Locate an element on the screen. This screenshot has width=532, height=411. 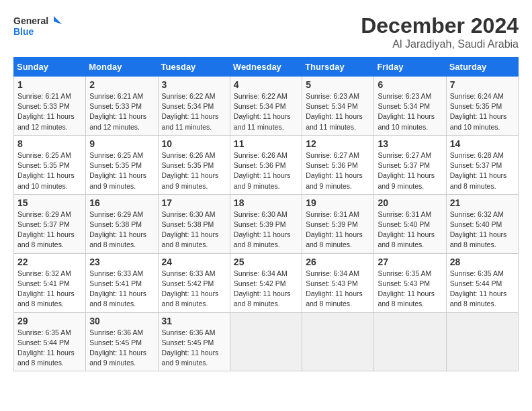
calendar-cell: 27Sunrise: 6:35 AMSunset: 5:43 PMDayligh… is located at coordinates (410, 283).